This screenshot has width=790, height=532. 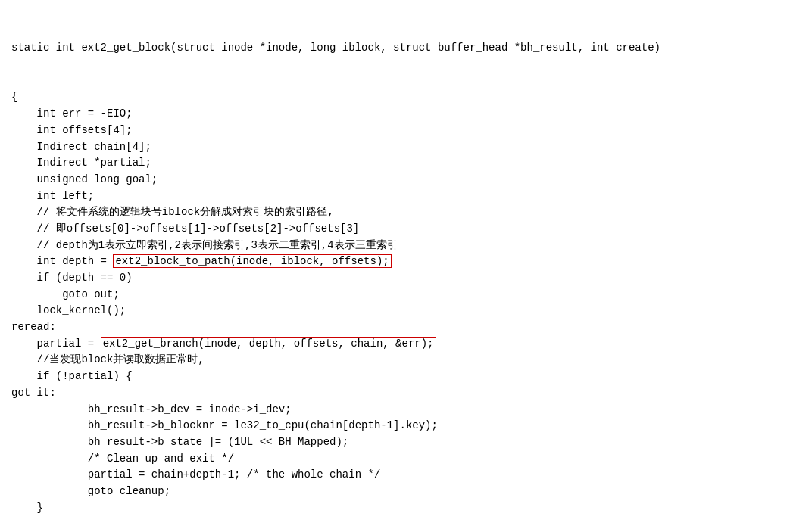 I want to click on code-line-l5: Indirect *partial;, so click(x=395, y=163).